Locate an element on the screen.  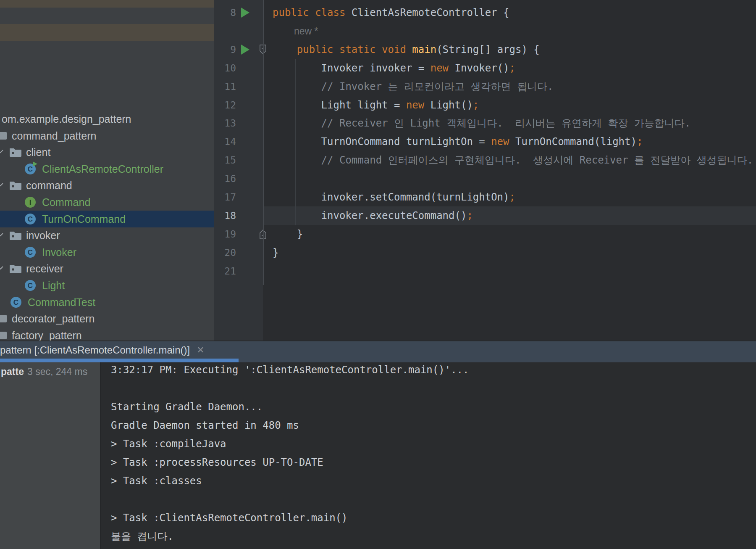
tree-item-decorator_pattern: decorator_pattern is located at coordinates (107, 319).